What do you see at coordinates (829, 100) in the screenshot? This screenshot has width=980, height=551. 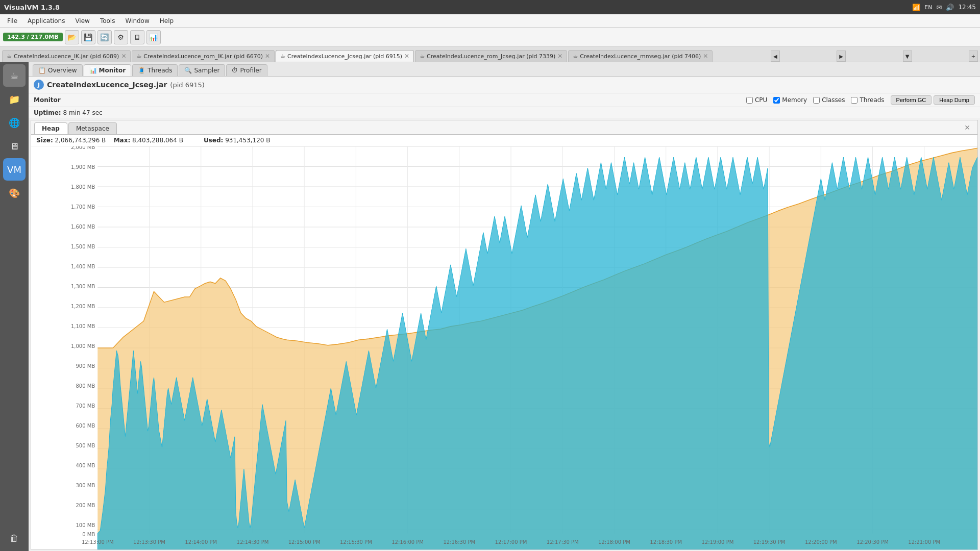 I see `checkbox-classes: Classes` at bounding box center [829, 100].